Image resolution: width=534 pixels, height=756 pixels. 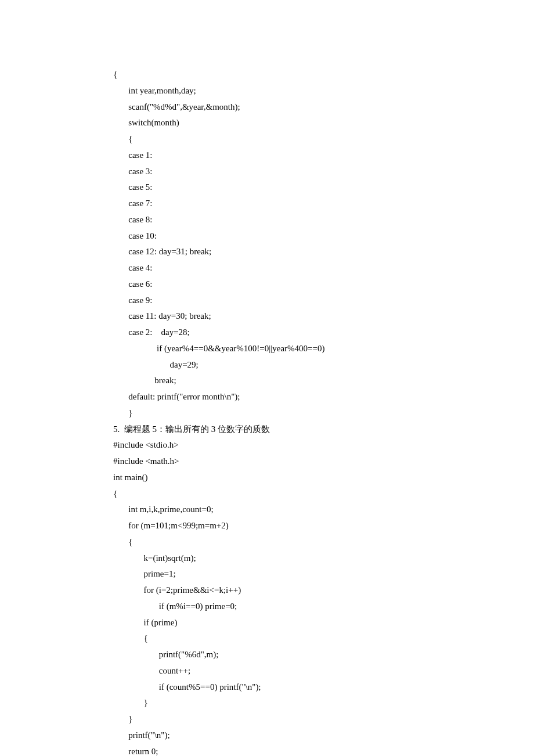 I want to click on code-line: case 7:, so click(x=324, y=204).